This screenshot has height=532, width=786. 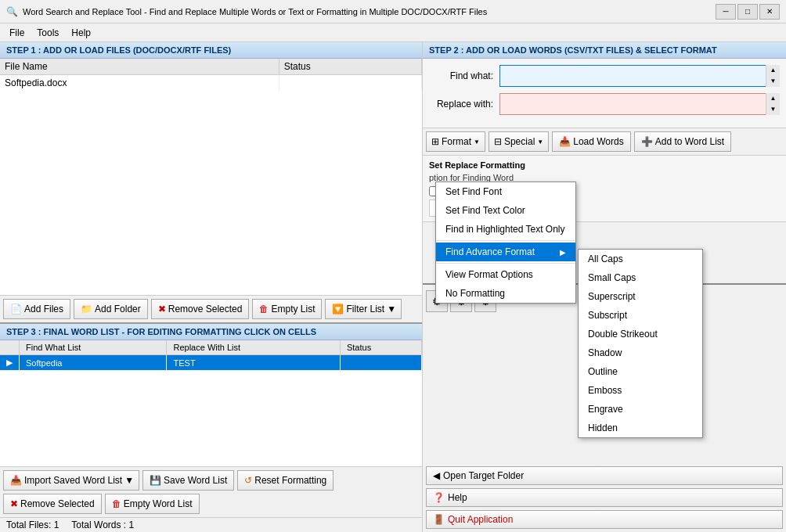 What do you see at coordinates (518, 142) in the screenshot?
I see `special-button: ⊟ Special ▼` at bounding box center [518, 142].